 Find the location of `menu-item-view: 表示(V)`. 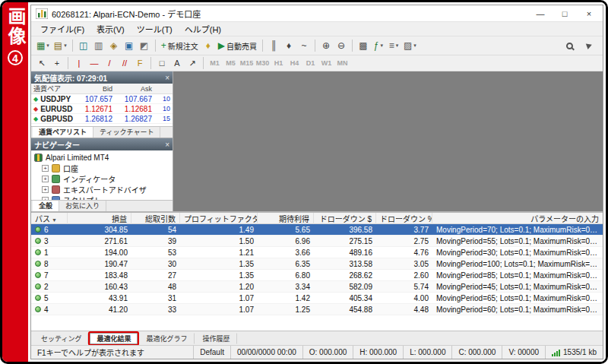

menu-item-view: 表示(V) is located at coordinates (111, 29).